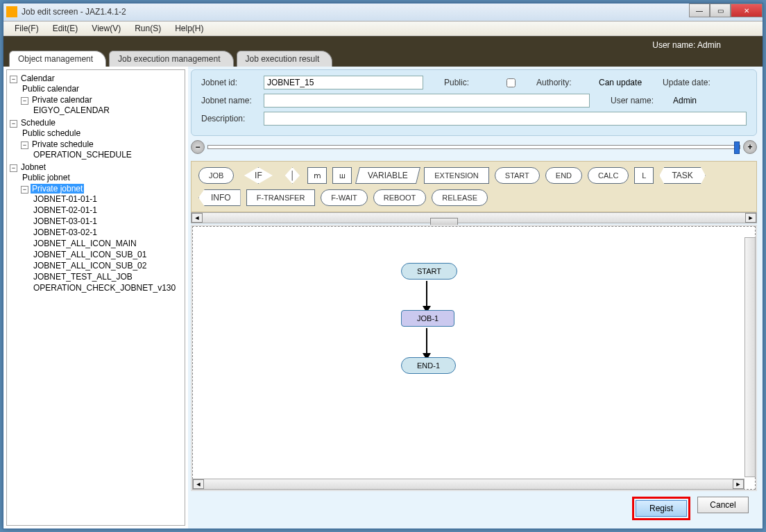 The height and width of the screenshot is (532, 766). I want to click on user-name-label: User name:, so click(638, 101).